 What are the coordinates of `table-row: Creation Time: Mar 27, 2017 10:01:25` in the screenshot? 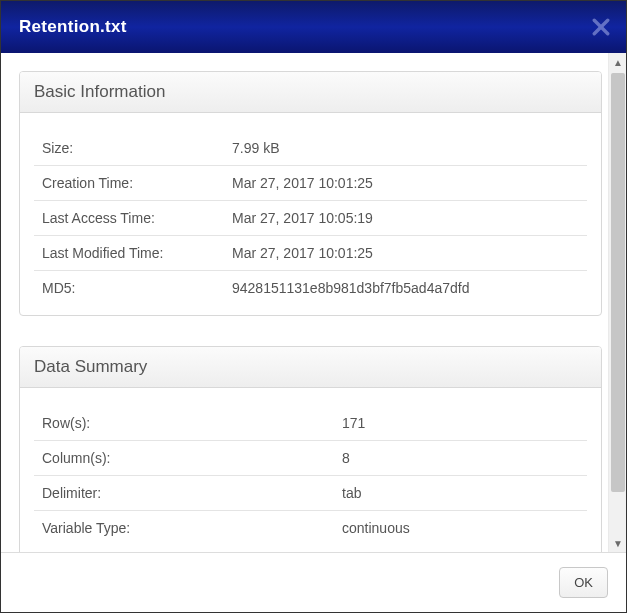 It's located at (310, 184).